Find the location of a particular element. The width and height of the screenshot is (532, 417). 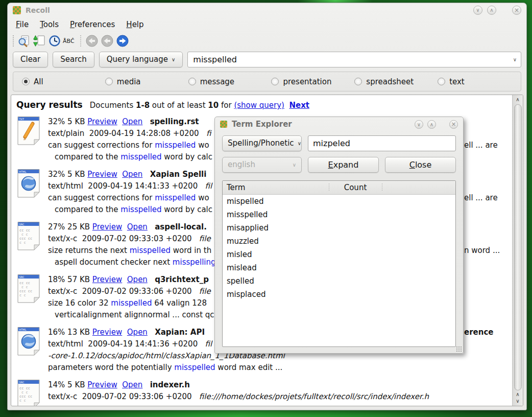

maximize-button: ∧ is located at coordinates (492, 10).